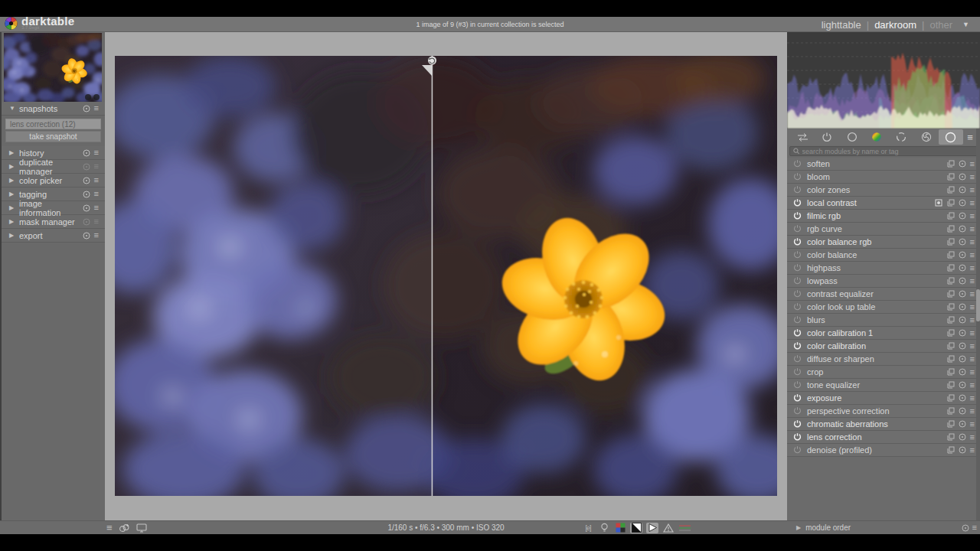  Describe the element at coordinates (668, 528) in the screenshot. I see `softproof-warning-icon` at that location.